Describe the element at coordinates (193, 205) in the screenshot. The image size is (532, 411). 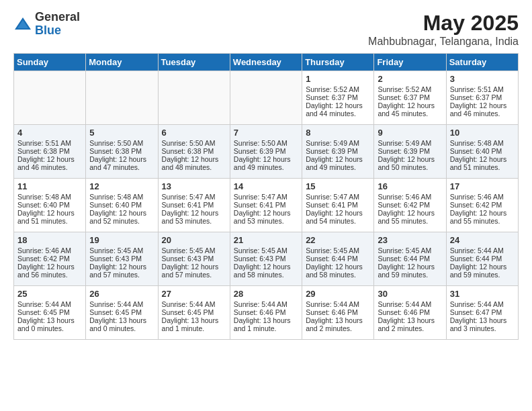
I see `calendar-cell: 13Sunrise: 5:47 AMSunset: 6:41 PMDayligh…` at that location.